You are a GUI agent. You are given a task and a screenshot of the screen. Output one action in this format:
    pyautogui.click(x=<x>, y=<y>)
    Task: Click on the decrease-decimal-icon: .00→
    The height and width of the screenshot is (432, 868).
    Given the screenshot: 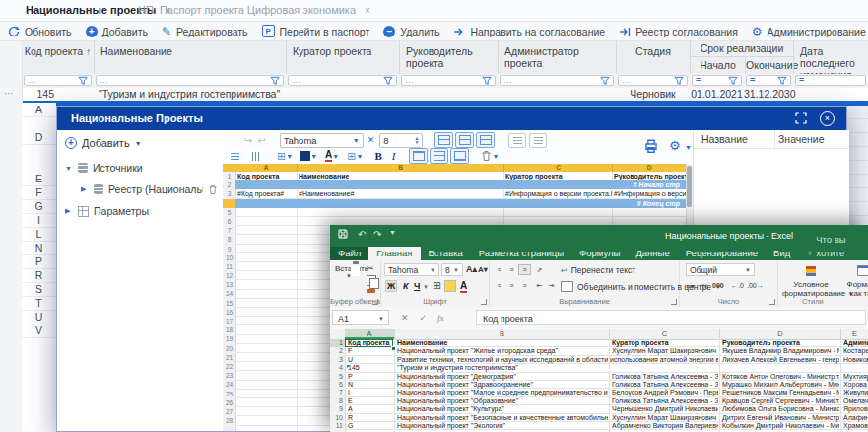 What is the action you would take?
    pyautogui.click(x=755, y=286)
    